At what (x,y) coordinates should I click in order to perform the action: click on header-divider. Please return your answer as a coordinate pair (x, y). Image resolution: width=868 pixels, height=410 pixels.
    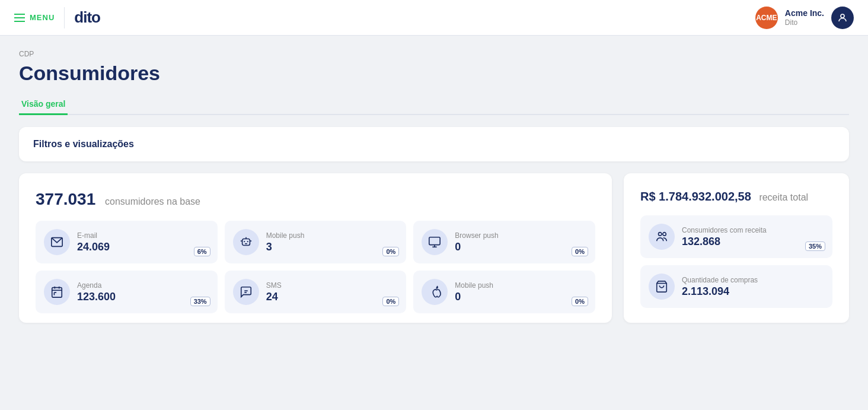
    Looking at the image, I should click on (64, 18).